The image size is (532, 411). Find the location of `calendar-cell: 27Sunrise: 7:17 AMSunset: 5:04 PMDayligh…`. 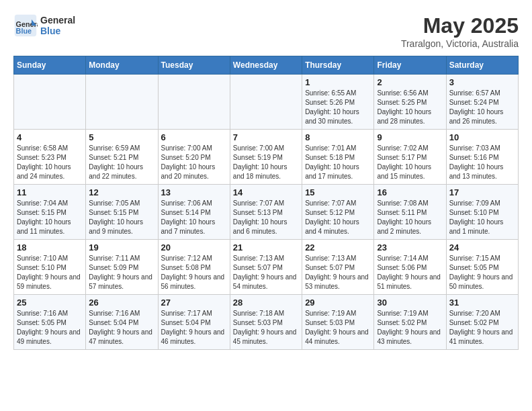

calendar-cell: 27Sunrise: 7:17 AMSunset: 5:04 PMDayligh… is located at coordinates (193, 322).